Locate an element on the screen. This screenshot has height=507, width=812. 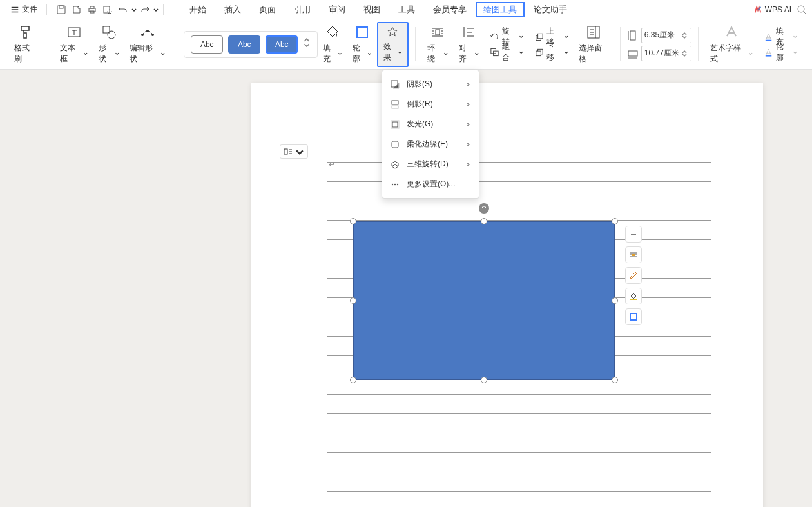
undo-button is located at coordinates (123, 10).